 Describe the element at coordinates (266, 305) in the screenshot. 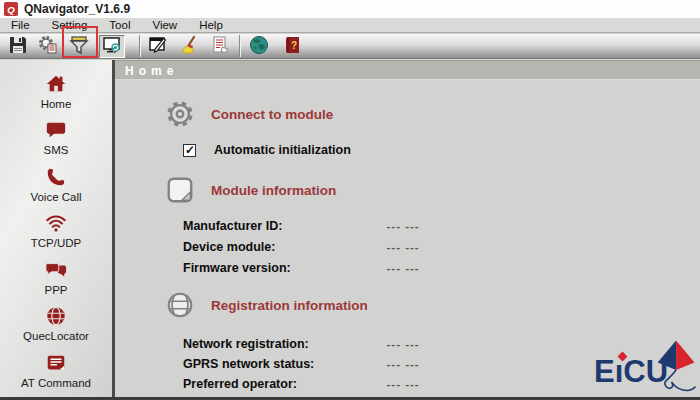

I see `section-registration-info: Registration information` at that location.